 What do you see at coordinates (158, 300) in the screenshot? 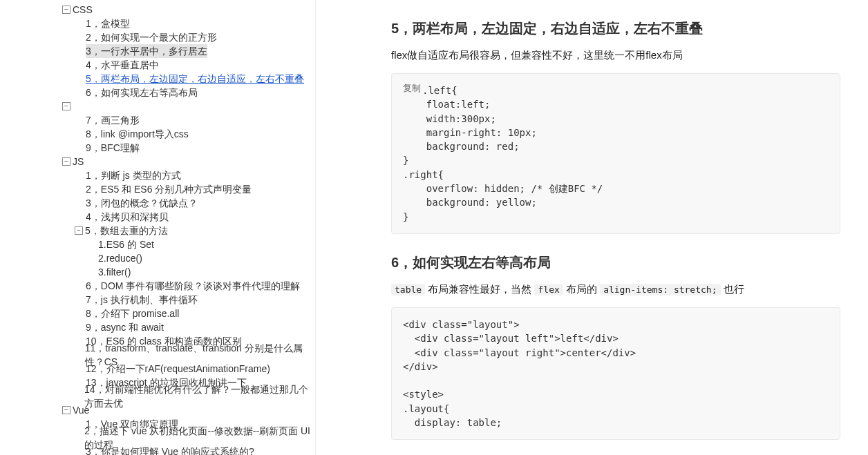
I see `outline-item: 7，js 执行机制、事件循环` at bounding box center [158, 300].